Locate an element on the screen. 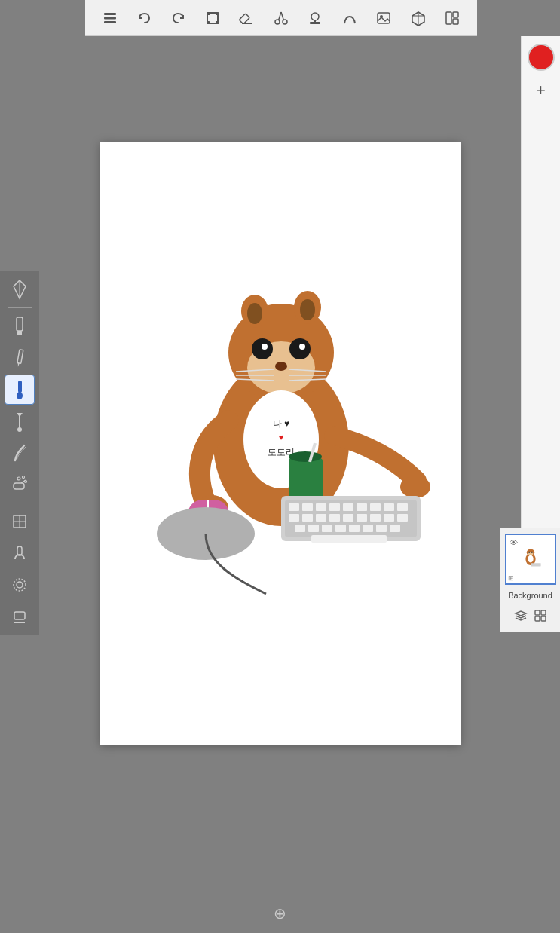 This screenshot has height=933, width=560. stamp-icon is located at coordinates (315, 18).